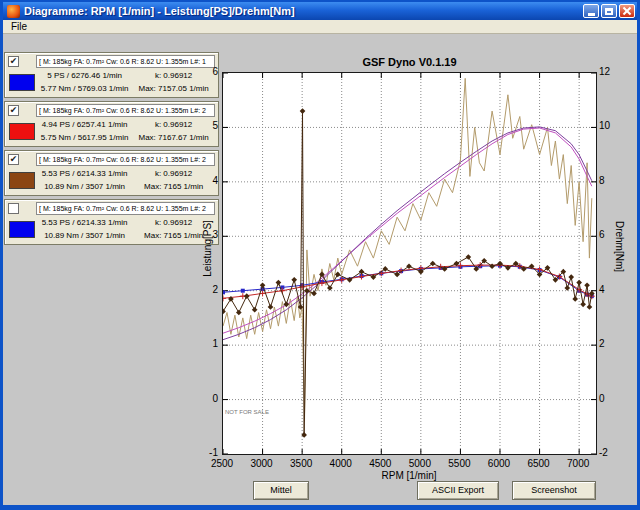 The width and height of the screenshot is (640, 510). What do you see at coordinates (84, 236) in the screenshot?
I see `run-4-nm-value: 10.89 Nm / 3507 1/min` at bounding box center [84, 236].